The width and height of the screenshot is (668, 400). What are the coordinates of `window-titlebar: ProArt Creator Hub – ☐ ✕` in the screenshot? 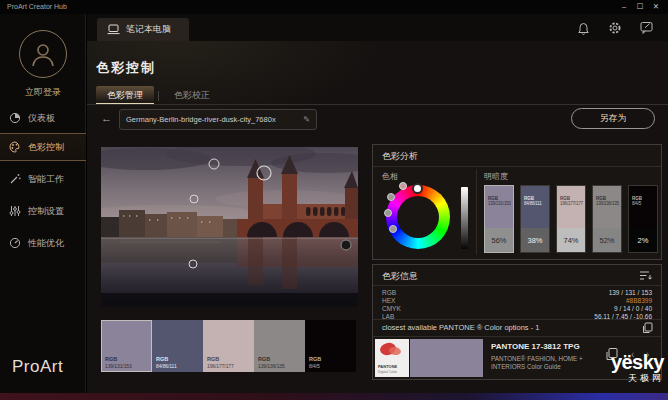 It's located at (334, 7).